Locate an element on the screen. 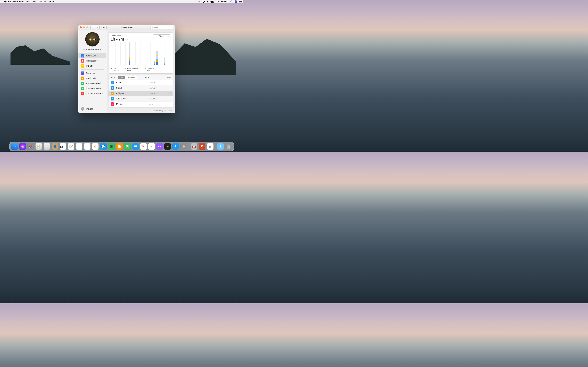 This screenshot has width=588, height=367. sidebar-item-notifications: ◧ Notifications is located at coordinates (92, 61).